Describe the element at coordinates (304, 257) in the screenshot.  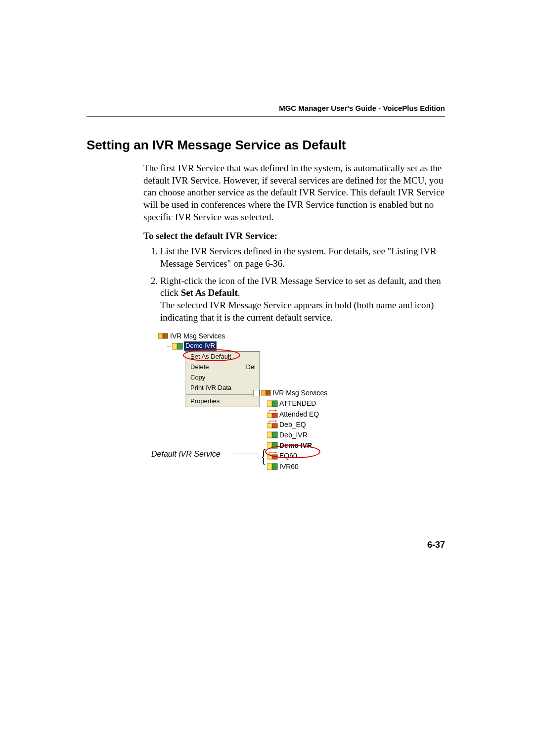
I see `step-1: List the IVR Services defined in the sys…` at that location.